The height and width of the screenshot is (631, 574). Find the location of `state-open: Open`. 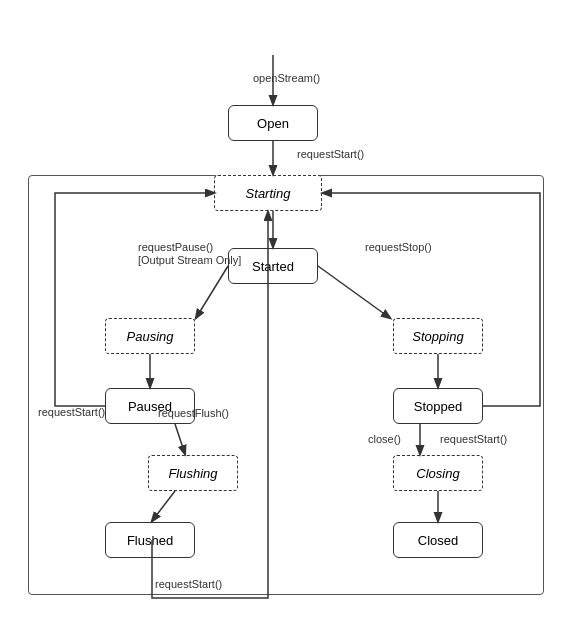

state-open: Open is located at coordinates (273, 123).